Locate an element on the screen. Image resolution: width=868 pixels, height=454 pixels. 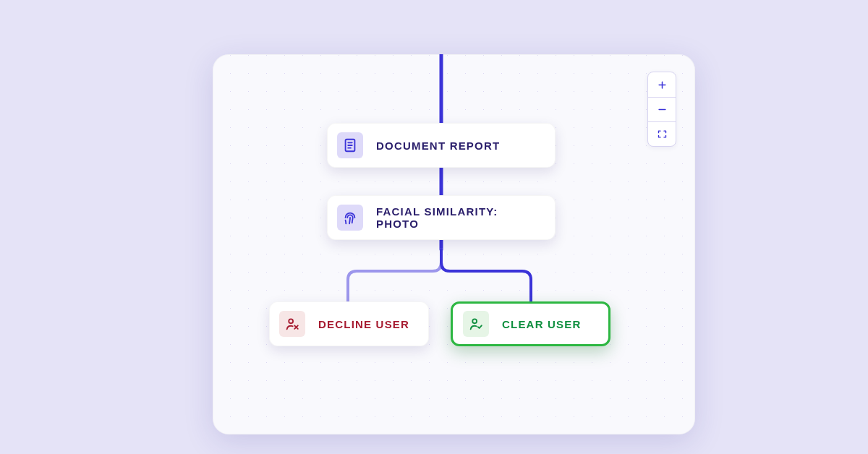
node-decline-user: DECLINE USER is located at coordinates (349, 324).